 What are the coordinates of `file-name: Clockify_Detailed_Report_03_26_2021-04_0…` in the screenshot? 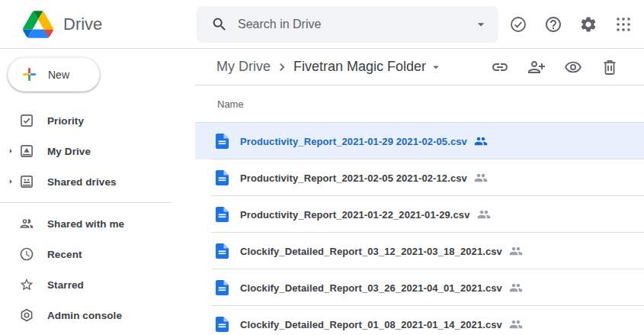 It's located at (371, 288).